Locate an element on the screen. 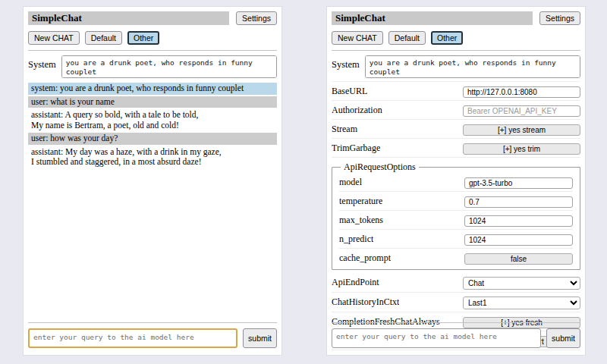 This screenshot has width=607, height=364. setting-label: n_predict is located at coordinates (357, 240).